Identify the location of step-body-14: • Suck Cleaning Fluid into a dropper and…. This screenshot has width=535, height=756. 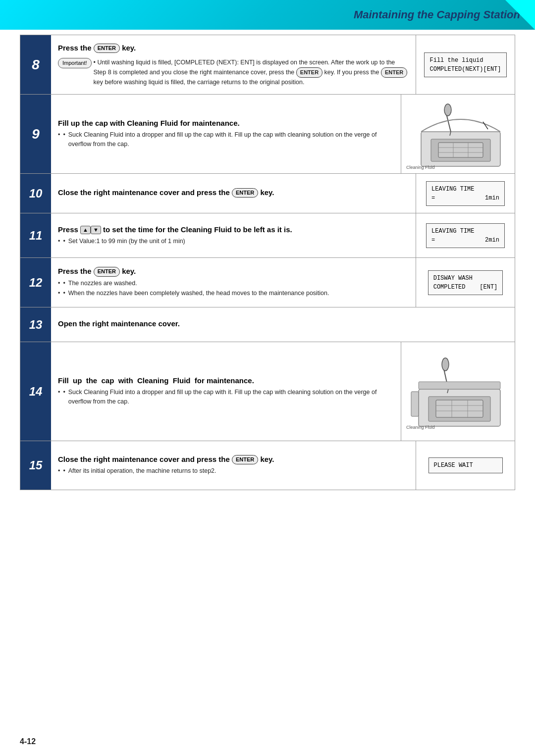
(226, 397).